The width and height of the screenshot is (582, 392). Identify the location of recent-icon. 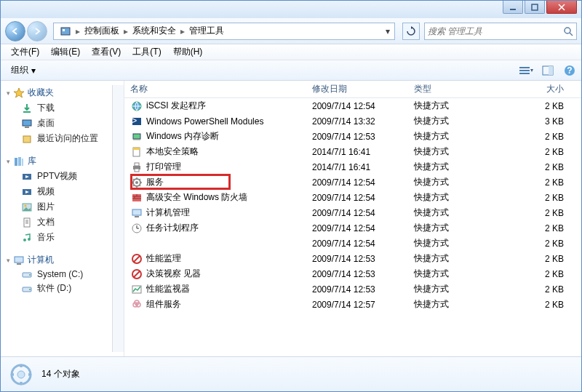
(27, 139).